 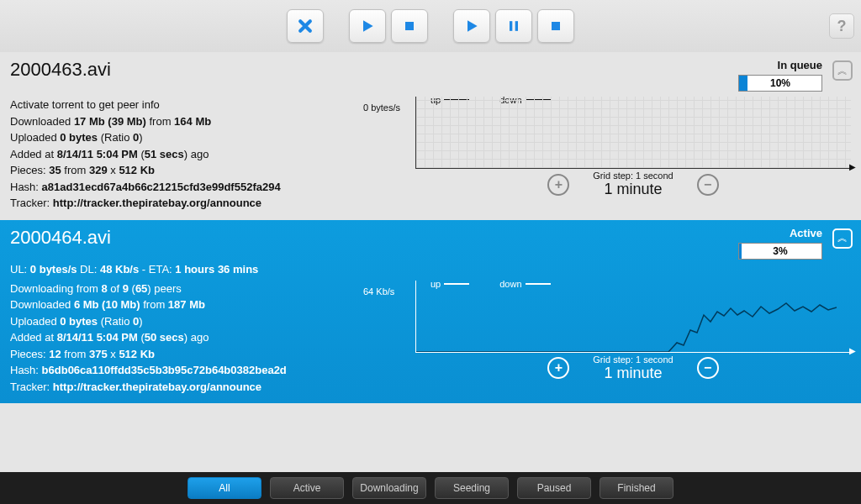 What do you see at coordinates (61, 238) in the screenshot?
I see `torrent-filename: 2000464.avi` at bounding box center [61, 238].